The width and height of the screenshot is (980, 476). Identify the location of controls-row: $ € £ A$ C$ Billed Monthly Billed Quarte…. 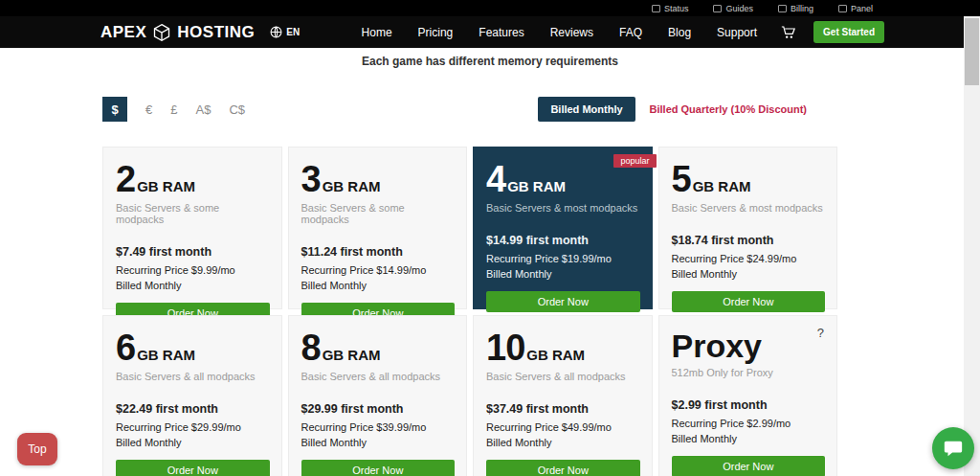
(470, 109).